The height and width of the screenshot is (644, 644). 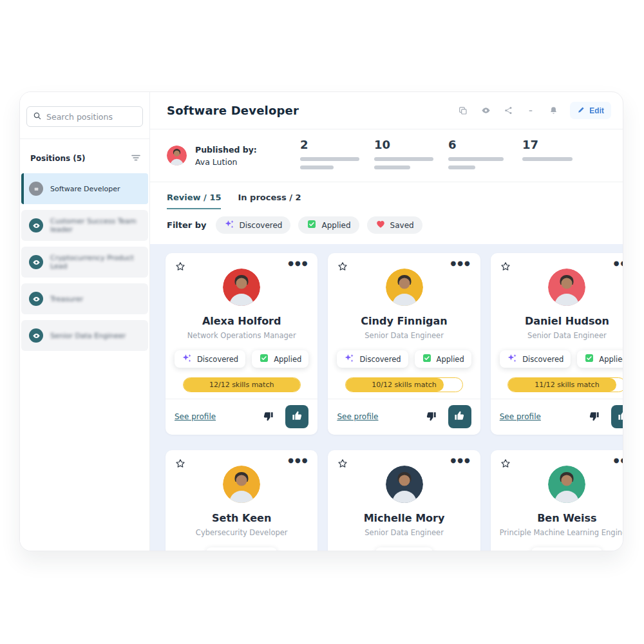 What do you see at coordinates (336, 225) in the screenshot?
I see `chip-label: Applied` at bounding box center [336, 225].